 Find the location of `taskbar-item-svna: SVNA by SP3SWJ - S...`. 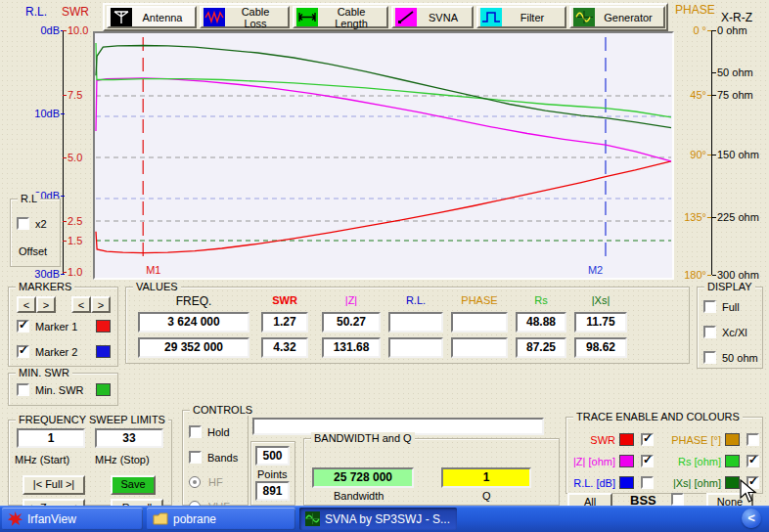

taskbar-item-svna: SVNA by SP3SWJ - S... is located at coordinates (378, 518).